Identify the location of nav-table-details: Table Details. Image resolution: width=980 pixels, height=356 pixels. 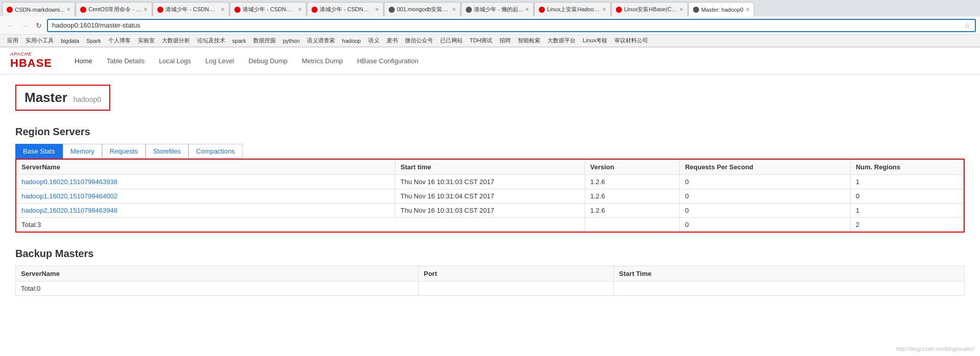
(126, 61).